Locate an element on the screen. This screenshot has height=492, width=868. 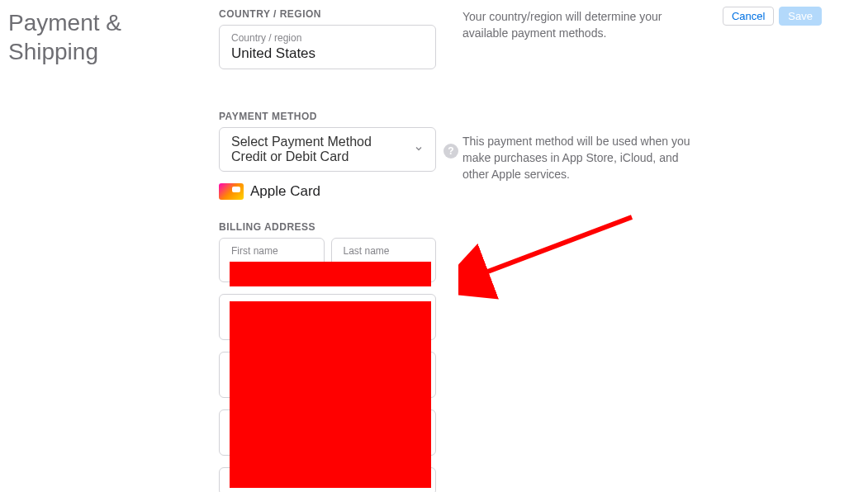
country-region-label: COUNTRY / REGION is located at coordinates (327, 14).